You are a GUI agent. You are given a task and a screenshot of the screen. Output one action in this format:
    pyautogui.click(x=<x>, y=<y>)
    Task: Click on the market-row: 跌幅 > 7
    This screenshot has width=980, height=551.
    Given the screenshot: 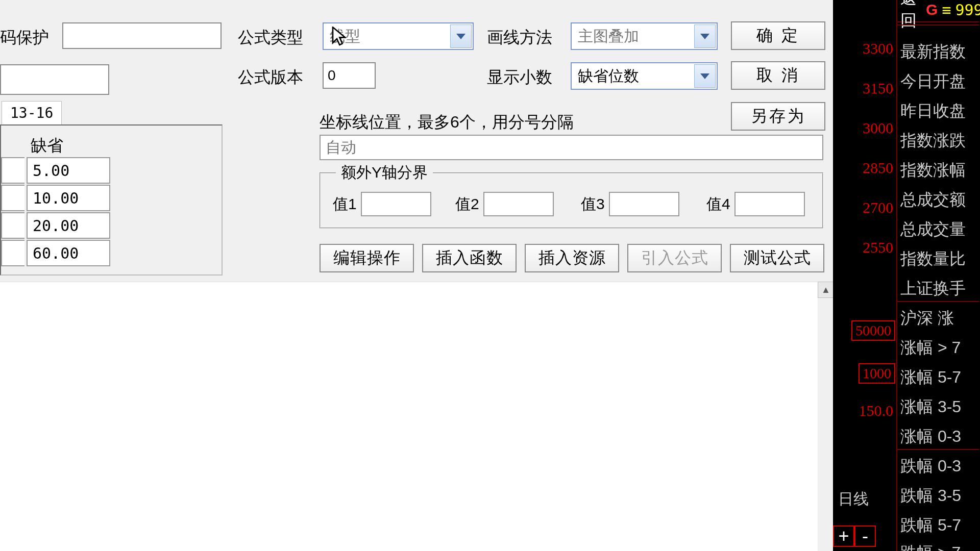 What is the action you would take?
    pyautogui.click(x=940, y=545)
    